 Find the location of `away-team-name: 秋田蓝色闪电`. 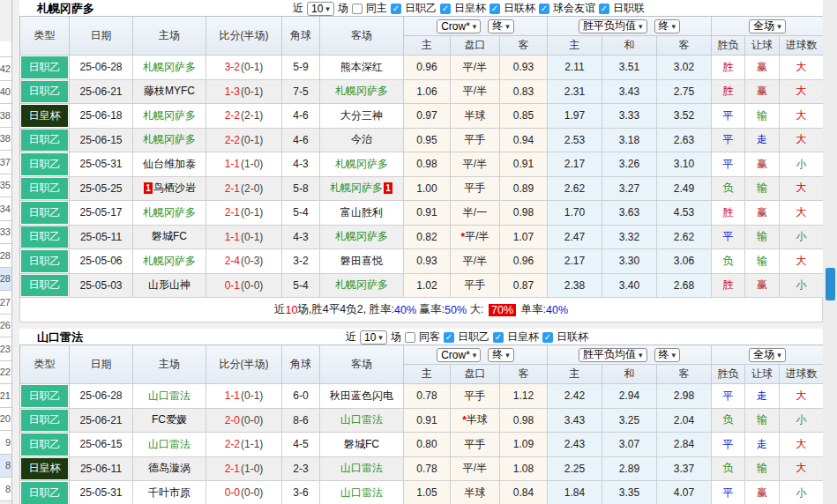

away-team-name: 秋田蓝色闪电 is located at coordinates (362, 397).